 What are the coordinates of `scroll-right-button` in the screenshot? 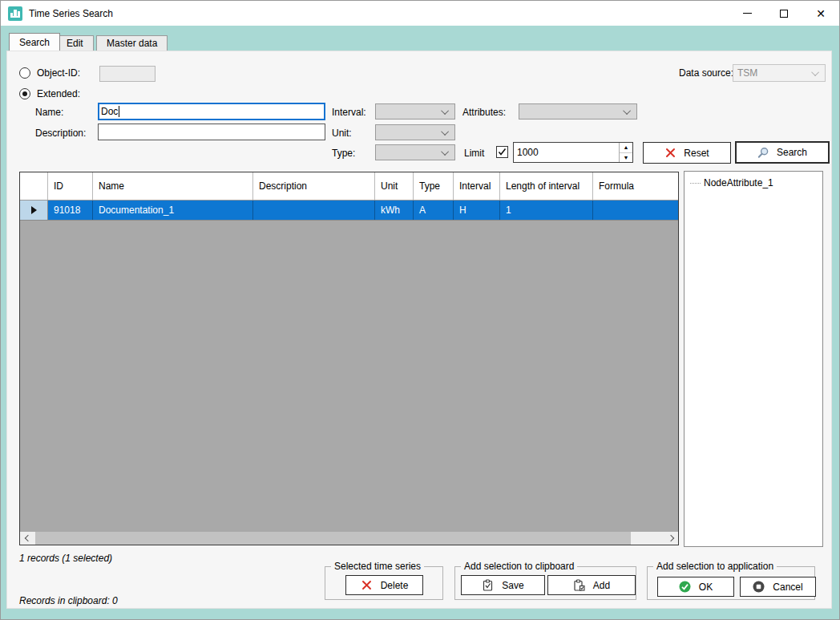 It's located at (672, 538).